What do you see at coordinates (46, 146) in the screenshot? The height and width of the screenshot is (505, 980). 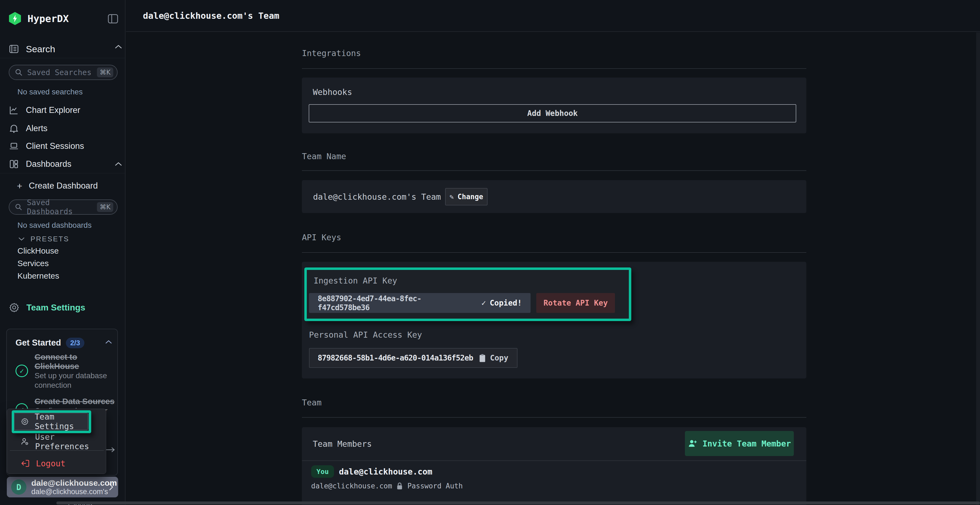 I see `sidebar-item-client-sessions: Client Sessions` at bounding box center [46, 146].